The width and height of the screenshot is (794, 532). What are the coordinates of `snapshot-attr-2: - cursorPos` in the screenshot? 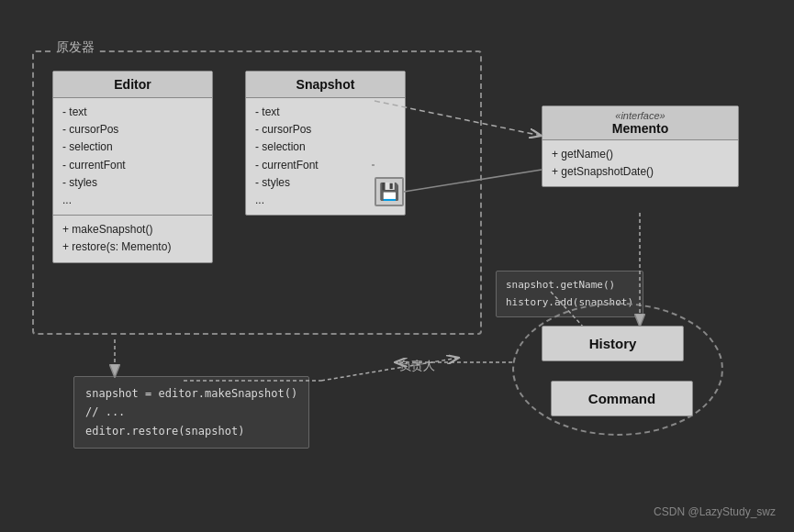 It's located at (325, 130).